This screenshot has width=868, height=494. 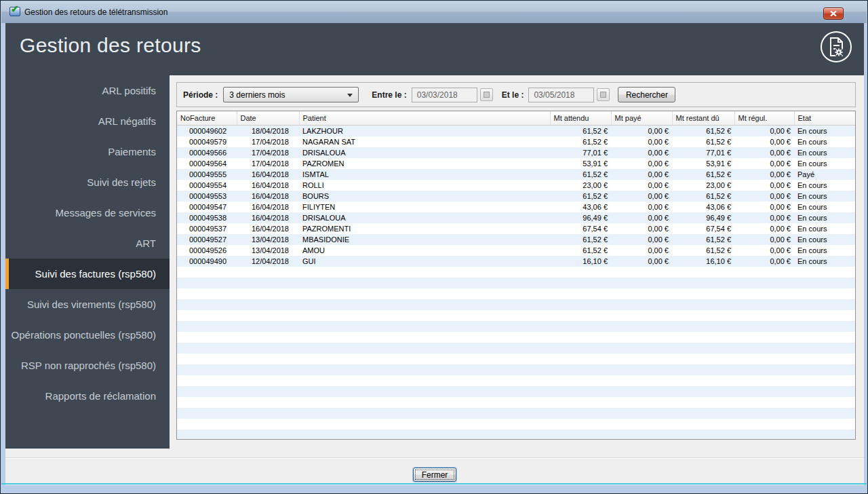 What do you see at coordinates (516, 118) in the screenshot?
I see `table-header-row: NoFactureDatePatientMt attenduMt payéMt …` at bounding box center [516, 118].